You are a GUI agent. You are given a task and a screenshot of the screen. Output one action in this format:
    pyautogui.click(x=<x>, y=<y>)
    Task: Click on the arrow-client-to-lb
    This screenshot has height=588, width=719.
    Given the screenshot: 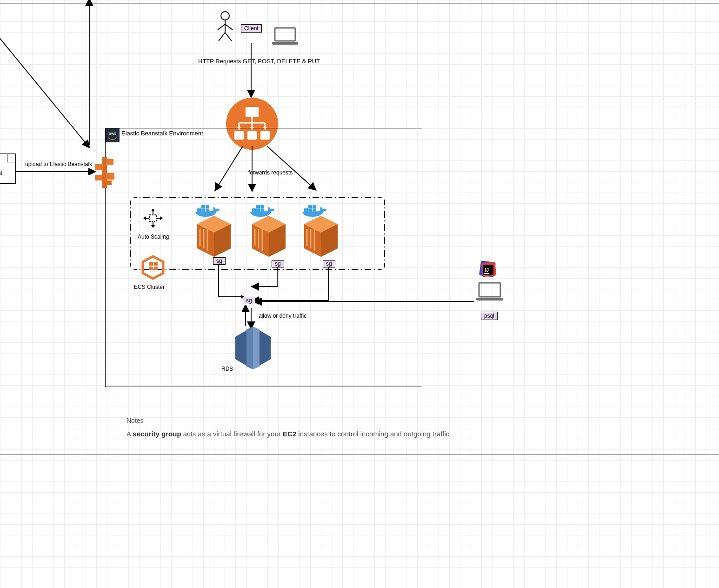 What is the action you would take?
    pyautogui.click(x=251, y=71)
    